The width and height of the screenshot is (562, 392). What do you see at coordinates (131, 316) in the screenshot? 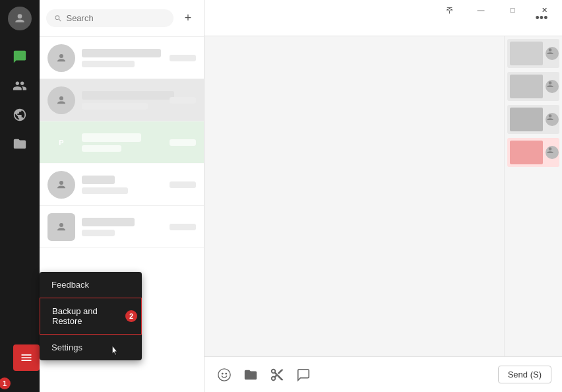
I see `backup-badge: 2` at bounding box center [131, 316].